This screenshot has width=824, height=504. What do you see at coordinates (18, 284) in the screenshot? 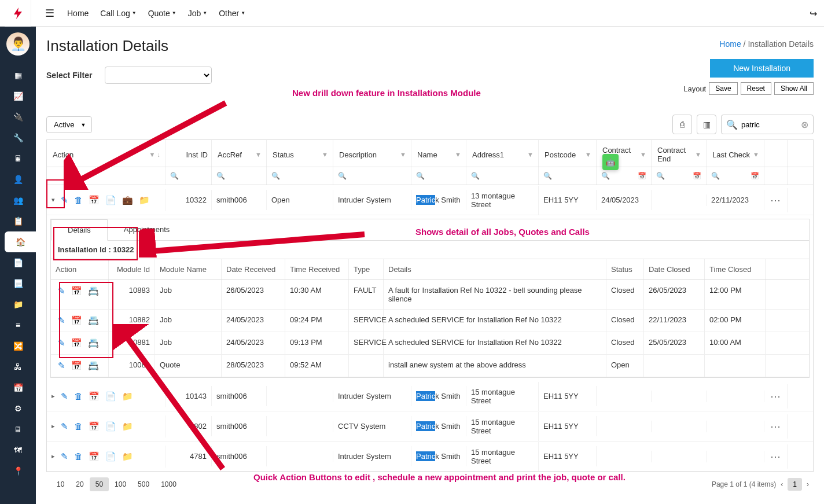
I see `sidebar-doc-icon: 📃` at bounding box center [18, 284].